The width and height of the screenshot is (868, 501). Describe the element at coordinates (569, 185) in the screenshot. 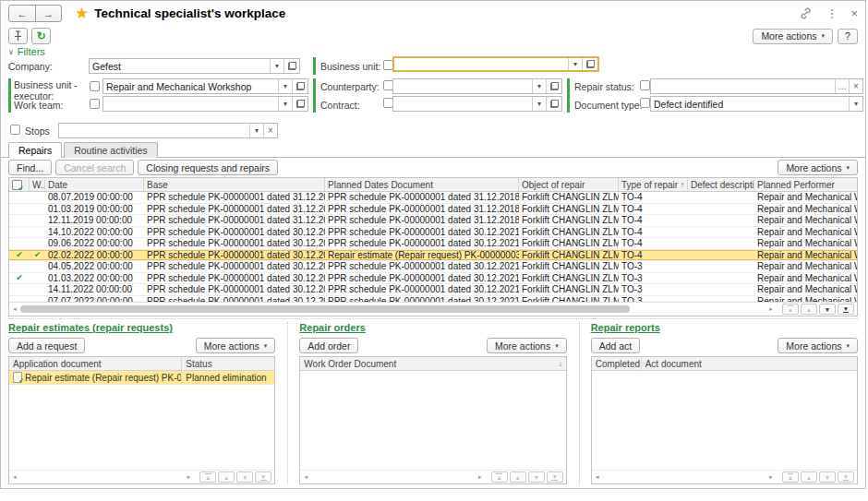

I see `column-object-of-repair: Object of repair` at that location.